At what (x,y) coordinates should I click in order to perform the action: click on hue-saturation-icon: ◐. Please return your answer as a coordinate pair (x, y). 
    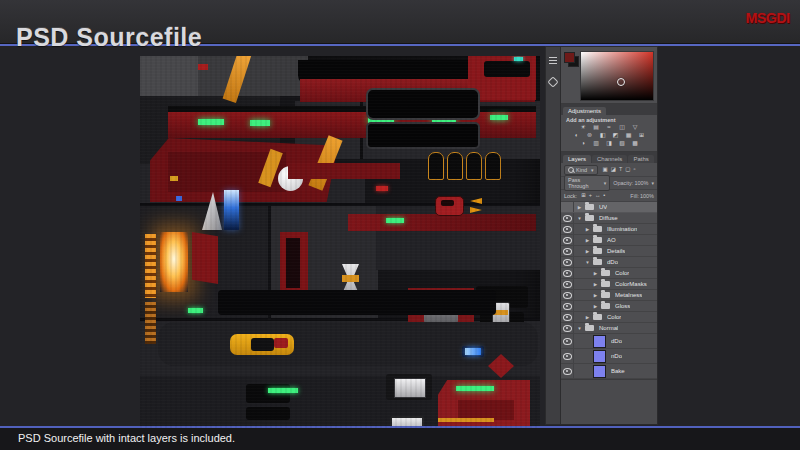
    Looking at the image, I should click on (576, 136).